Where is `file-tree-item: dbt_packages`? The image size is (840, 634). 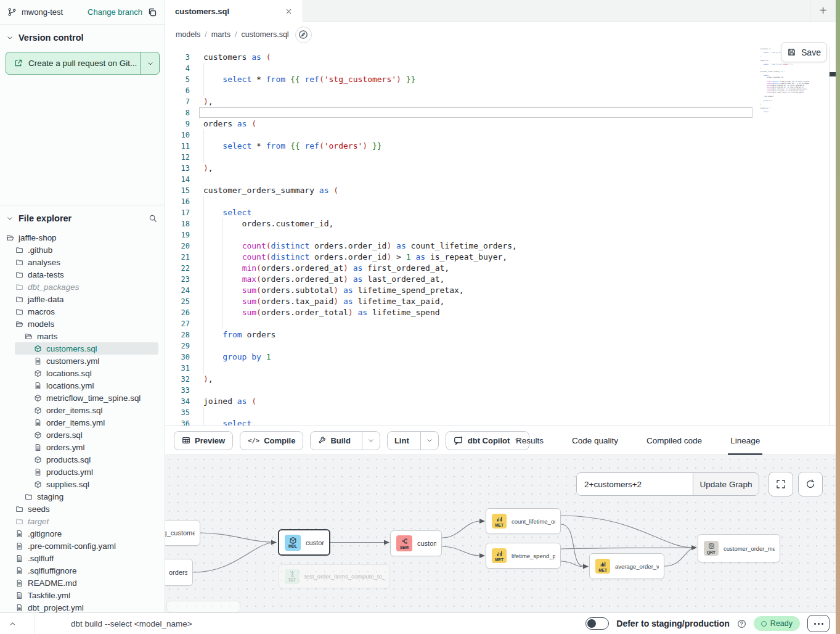
file-tree-item: dbt_packages is located at coordinates (83, 287).